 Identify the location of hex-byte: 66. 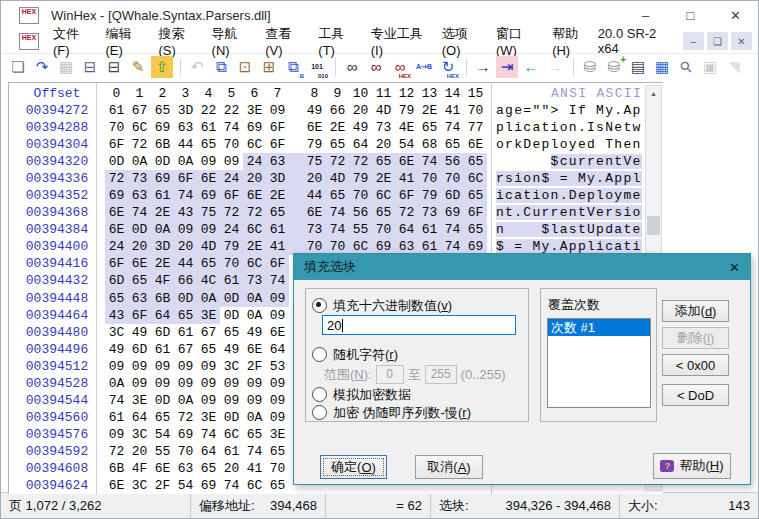
(338, 110).